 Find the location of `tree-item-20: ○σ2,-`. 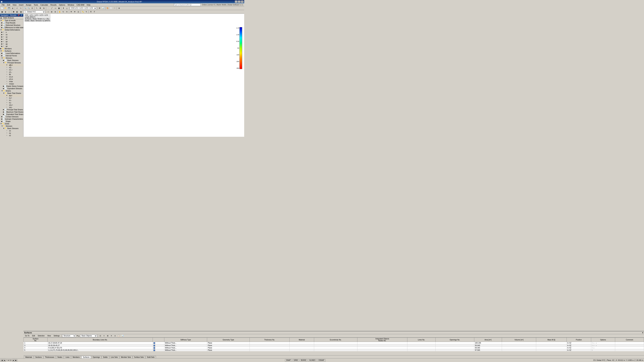

tree-item-20: ○σ2,- is located at coordinates (12, 67).